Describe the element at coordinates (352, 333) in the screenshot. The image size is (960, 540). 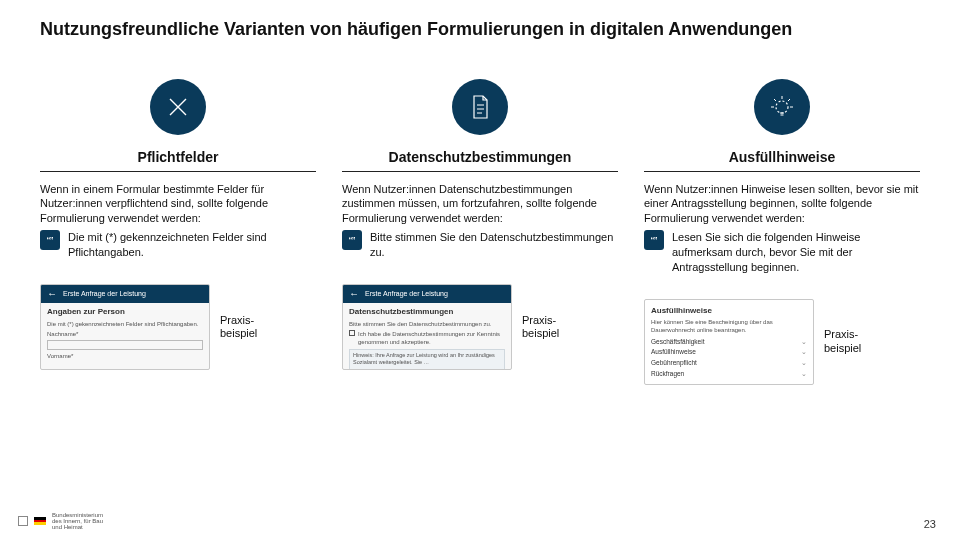
I see `checkbox-icon` at that location.